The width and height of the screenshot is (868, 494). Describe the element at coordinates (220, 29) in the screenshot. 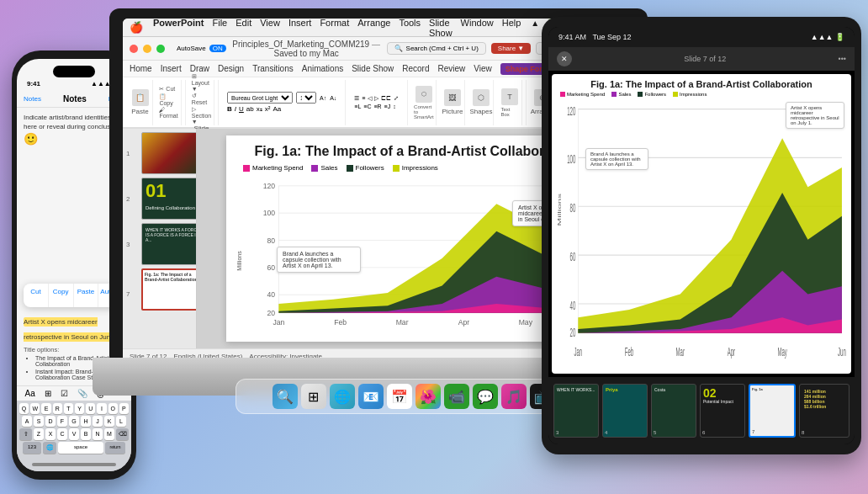

I see `menu-file: File` at that location.